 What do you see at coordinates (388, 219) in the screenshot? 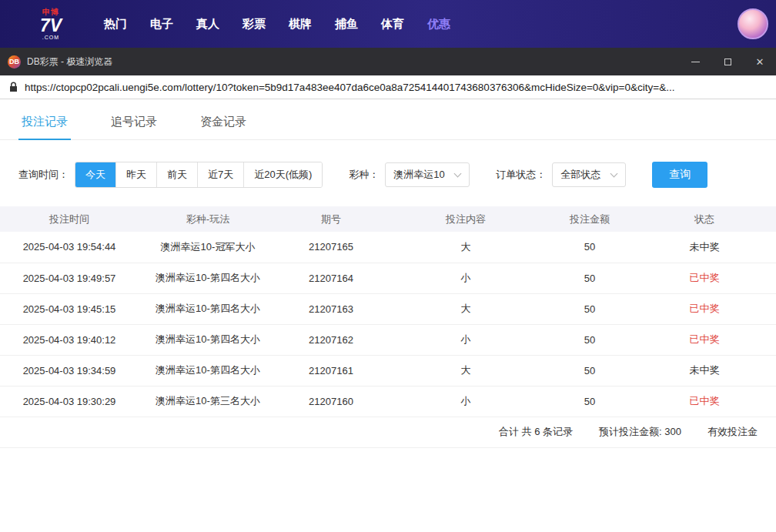
I see `table-header-row: 投注时间 彩种-玩法 期号 投注内容 投注金额 状态` at bounding box center [388, 219].